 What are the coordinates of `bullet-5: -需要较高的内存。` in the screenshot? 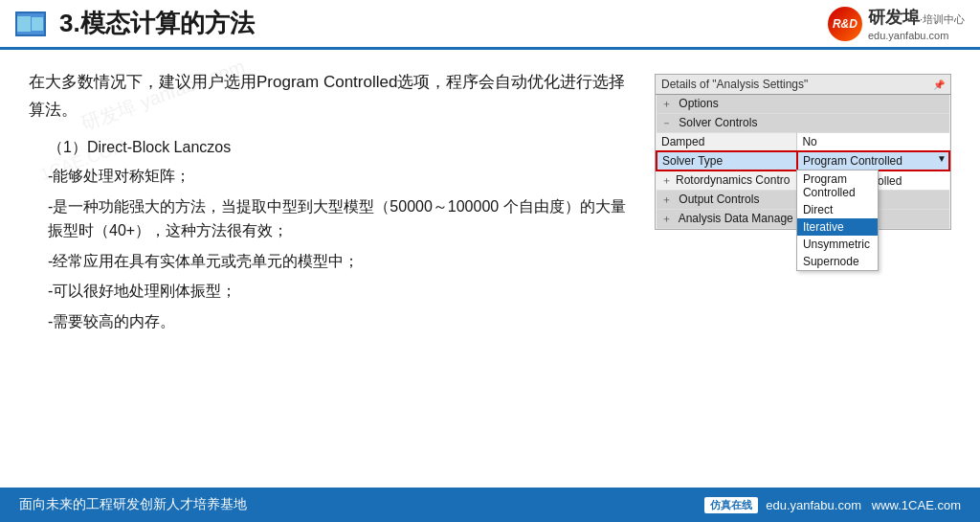 It's located at (342, 322).